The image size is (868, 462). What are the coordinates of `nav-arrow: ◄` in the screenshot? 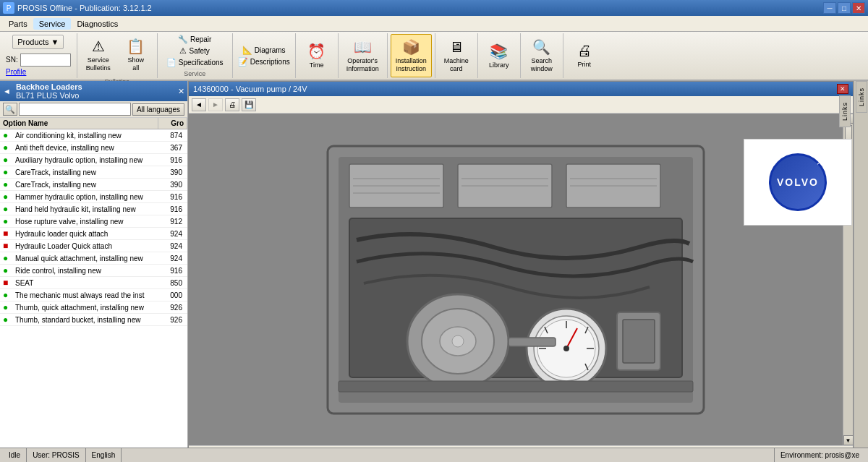 It's located at (7, 91).